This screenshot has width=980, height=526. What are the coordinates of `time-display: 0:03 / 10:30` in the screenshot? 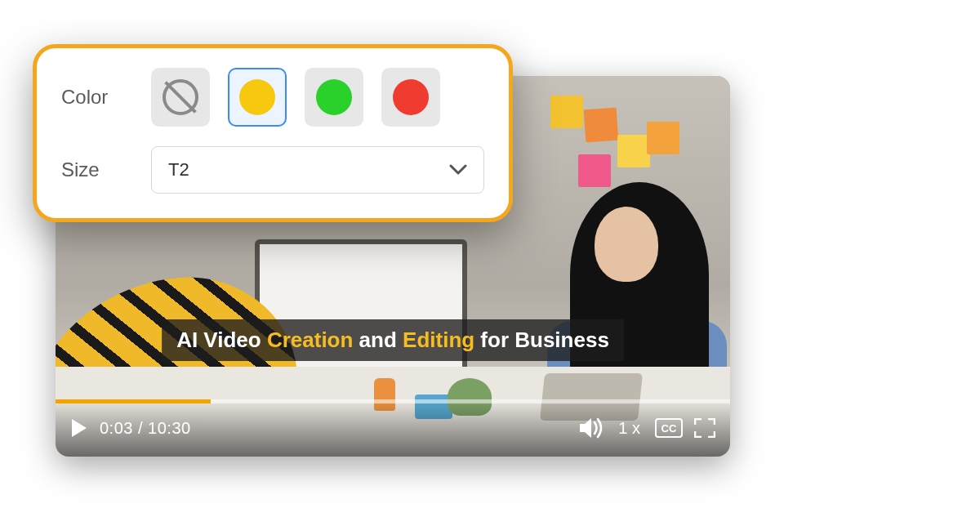 It's located at (145, 428).